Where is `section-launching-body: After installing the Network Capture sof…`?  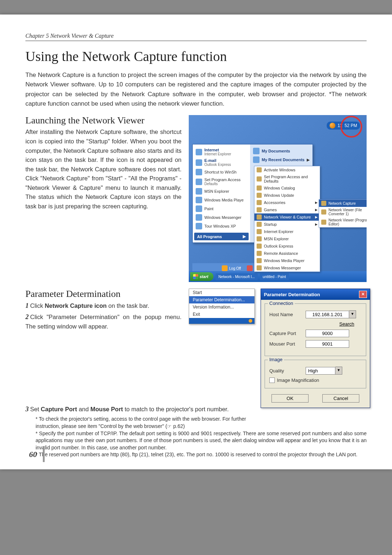
section-launching-body: After installing the Network Capture sof… is located at coordinates (103, 169).